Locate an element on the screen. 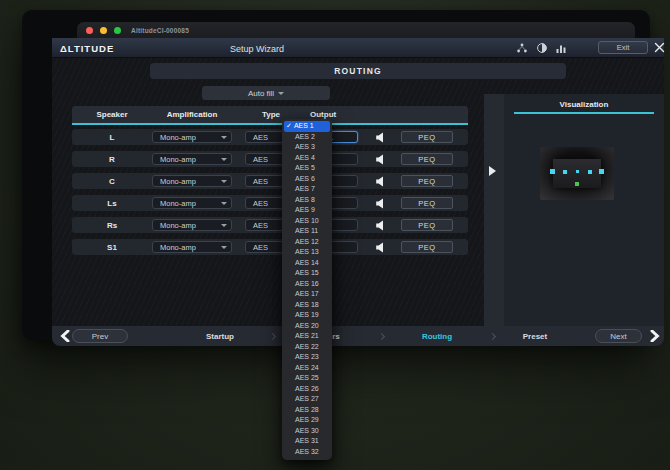 This screenshot has height=470, width=670. dropdown-option: AES 20 is located at coordinates (307, 326).